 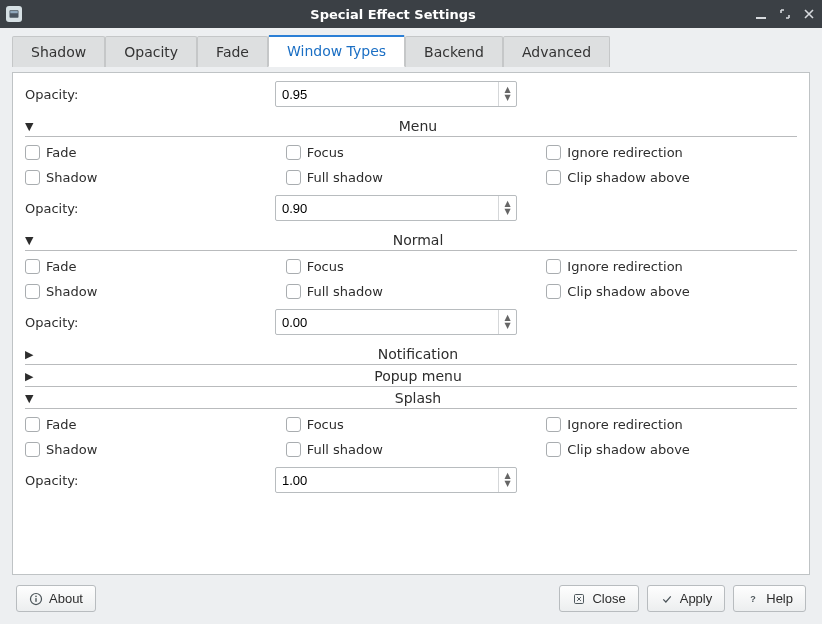 I want to click on group-title: Notification, so click(x=418, y=354).